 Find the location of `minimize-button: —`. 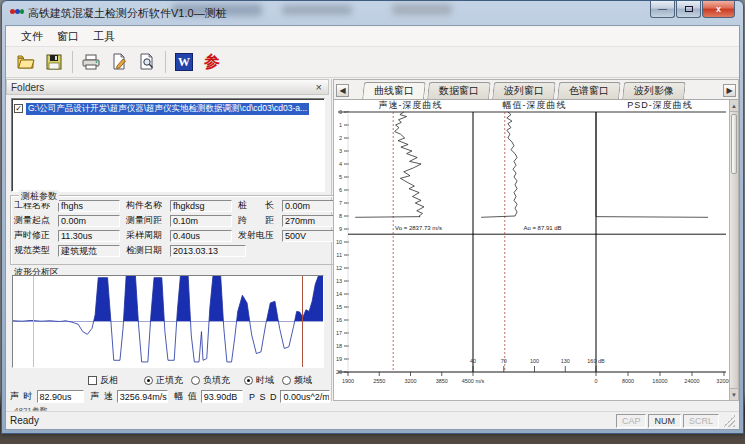

minimize-button: — is located at coordinates (662, 10).